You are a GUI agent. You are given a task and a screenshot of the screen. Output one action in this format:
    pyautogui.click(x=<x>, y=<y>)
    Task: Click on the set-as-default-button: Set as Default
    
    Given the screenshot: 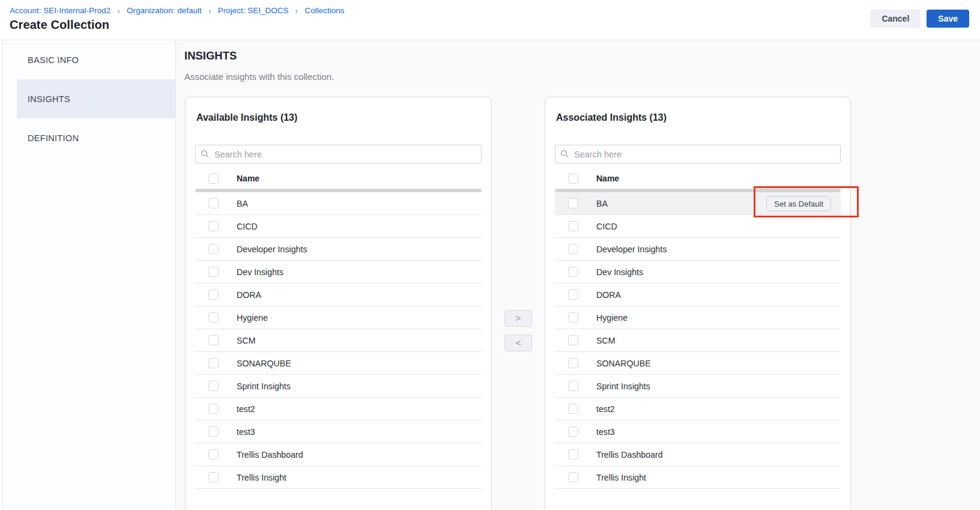 What is the action you would take?
    pyautogui.click(x=799, y=203)
    